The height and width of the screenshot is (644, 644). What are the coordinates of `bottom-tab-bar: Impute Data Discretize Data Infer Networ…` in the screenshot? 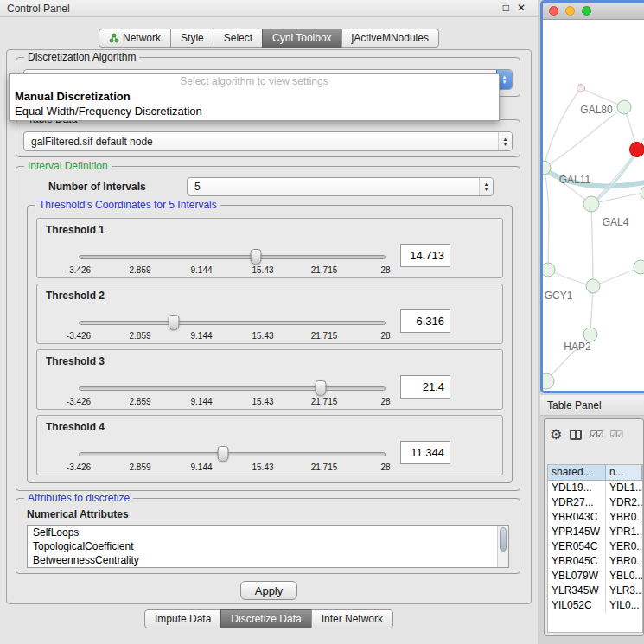 It's located at (269, 619).